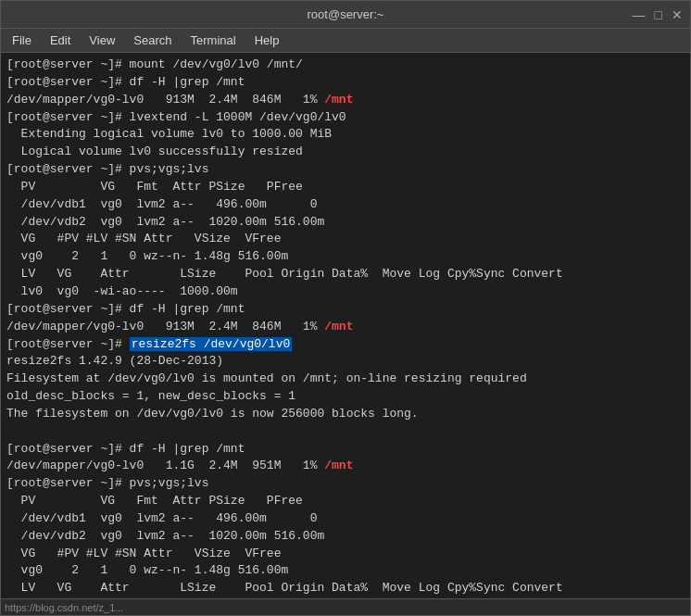 This screenshot has height=616, width=691. Describe the element at coordinates (346, 15) in the screenshot. I see `title-bar: root@server:~ — □ ✕` at that location.